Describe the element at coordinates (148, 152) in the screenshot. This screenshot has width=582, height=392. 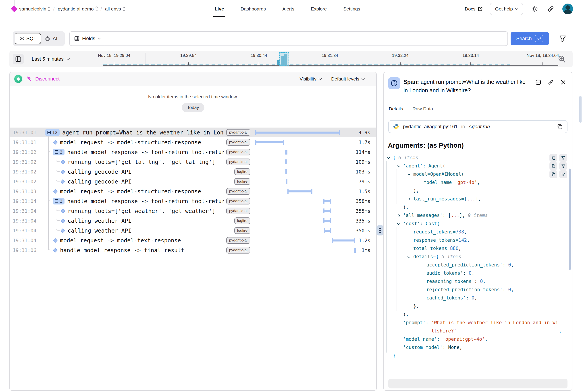
I see `row-tree: 3handle model response -> tool-return to…` at that location.